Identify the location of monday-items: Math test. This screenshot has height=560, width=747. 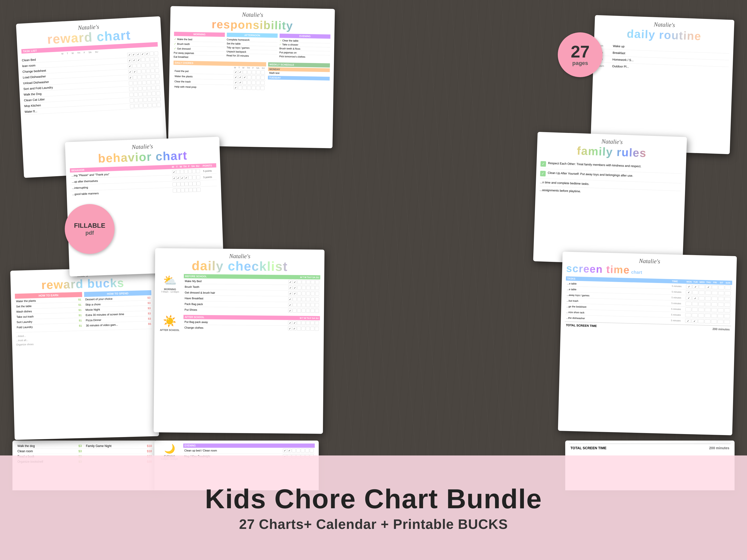
(299, 73).